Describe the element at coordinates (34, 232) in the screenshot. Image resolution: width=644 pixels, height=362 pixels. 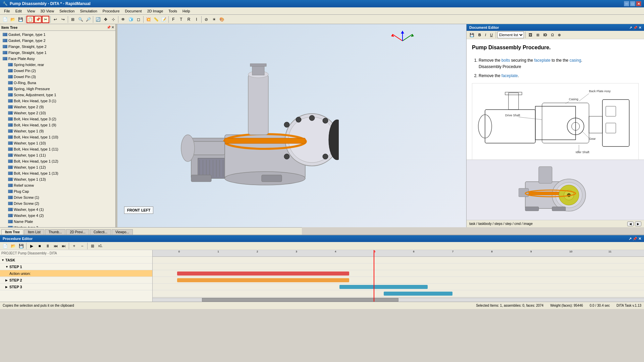
I see `bottom-tab-1: Item List` at that location.